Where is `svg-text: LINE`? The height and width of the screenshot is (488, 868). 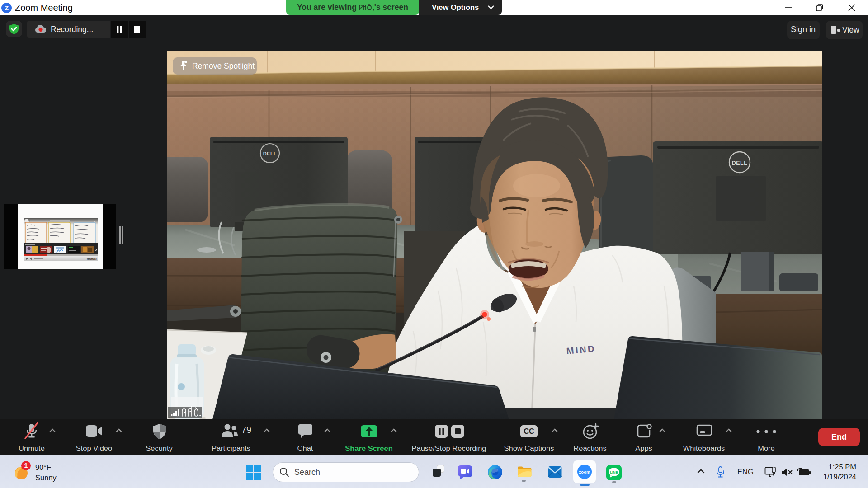 svg-text: LINE is located at coordinates (614, 473).